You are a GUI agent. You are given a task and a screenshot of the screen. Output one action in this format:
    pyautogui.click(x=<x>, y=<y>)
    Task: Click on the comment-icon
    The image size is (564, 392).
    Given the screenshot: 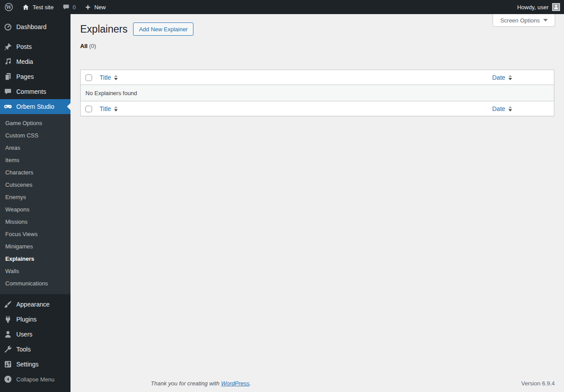 What is the action you would take?
    pyautogui.click(x=8, y=92)
    